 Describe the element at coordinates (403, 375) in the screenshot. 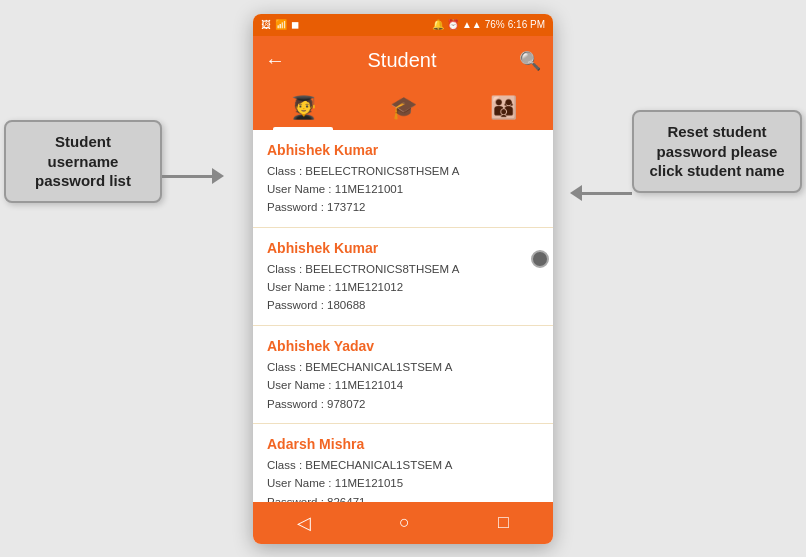

I see `student-item-2: Abhishek Yadav Class : BEMECHANICAL1STSE…` at that location.